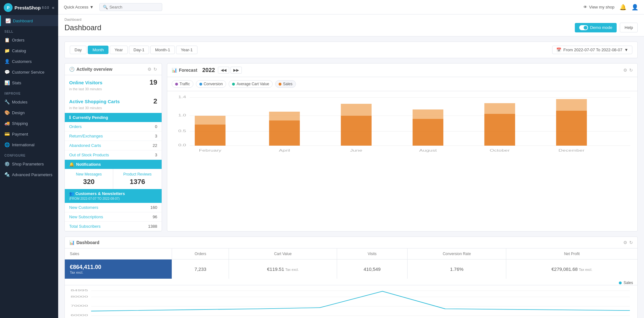 The width and height of the screenshot is (644, 318). I want to click on tab-year: Year, so click(119, 50).